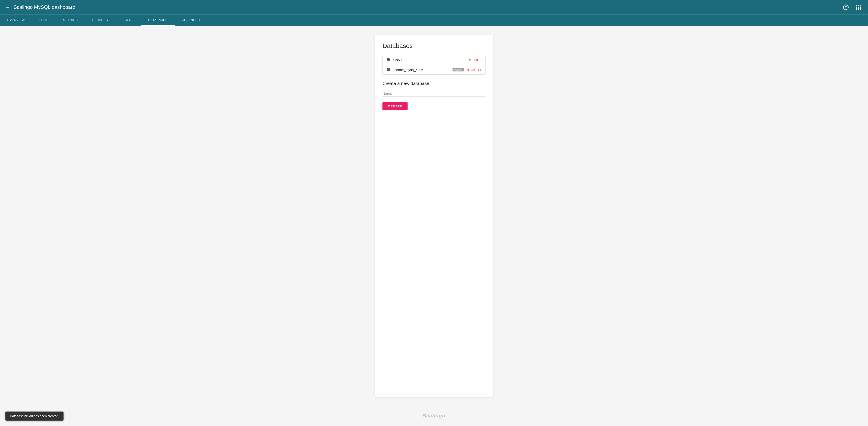 This screenshot has width=868, height=426. I want to click on table-row: etienne_mysq_6006 default 🗑 EMPTY, so click(434, 70).